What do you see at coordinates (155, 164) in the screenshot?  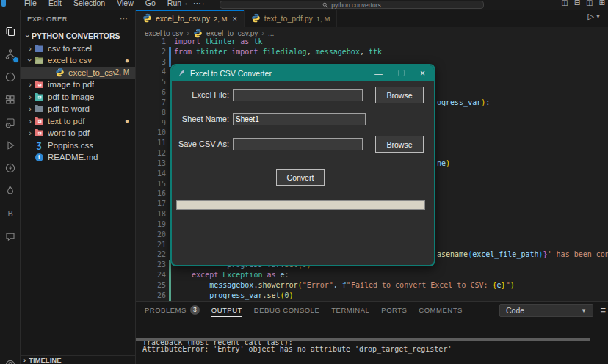 I see `line-number: 13` at bounding box center [155, 164].